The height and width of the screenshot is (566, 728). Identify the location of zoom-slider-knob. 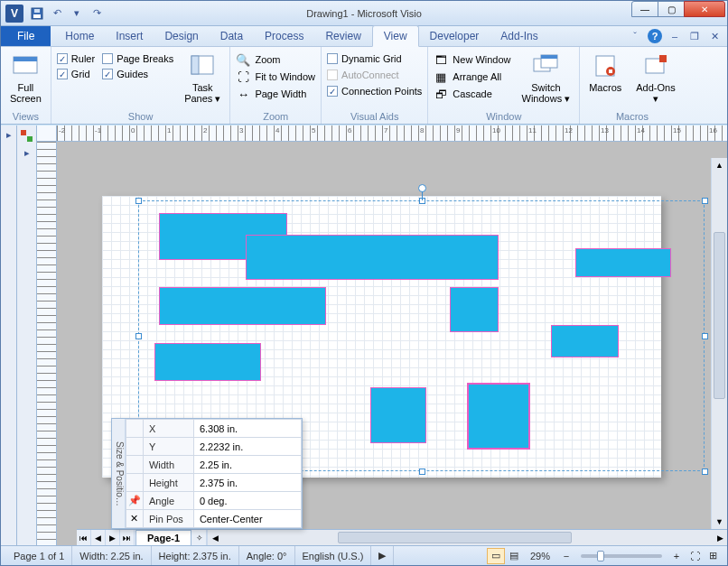
(601, 556).